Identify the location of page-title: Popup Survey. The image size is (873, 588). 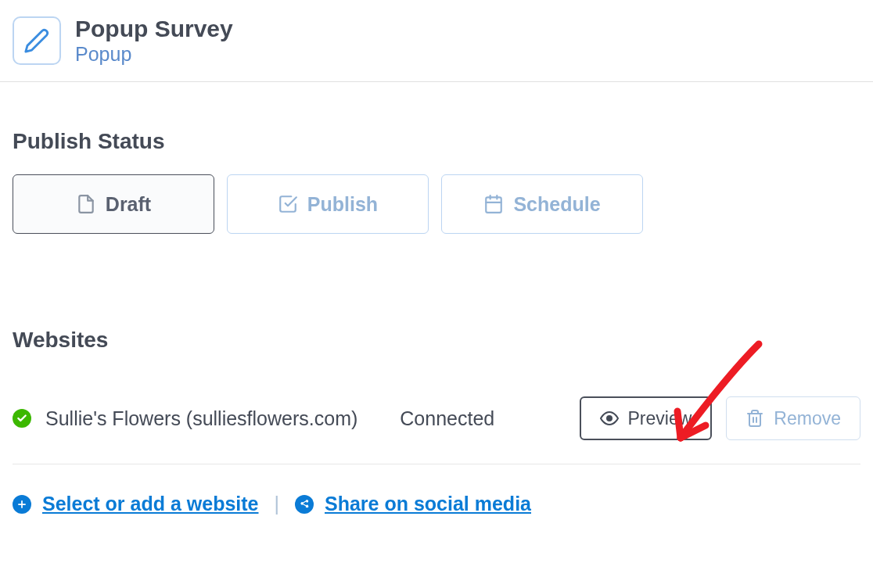
(154, 28).